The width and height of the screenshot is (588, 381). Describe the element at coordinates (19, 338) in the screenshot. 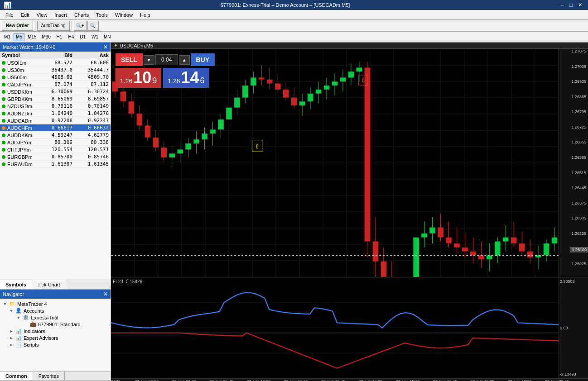

I see `ea-icon: 📊` at that location.